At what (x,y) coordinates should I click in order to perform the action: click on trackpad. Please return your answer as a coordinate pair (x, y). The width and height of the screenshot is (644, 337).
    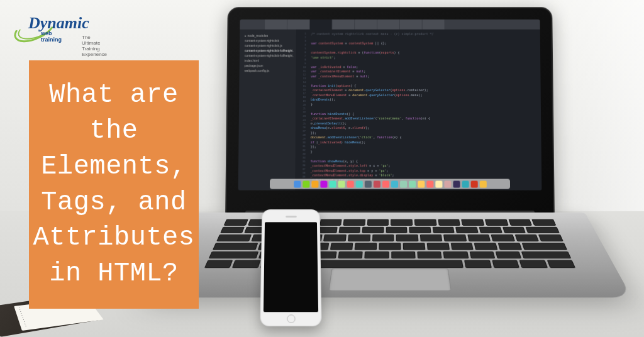
    Looking at the image, I should click on (390, 279).